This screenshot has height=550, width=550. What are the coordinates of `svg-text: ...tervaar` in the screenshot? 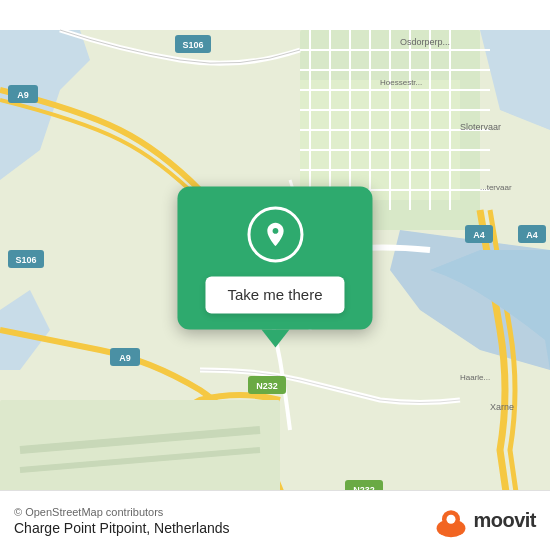 It's located at (496, 188).